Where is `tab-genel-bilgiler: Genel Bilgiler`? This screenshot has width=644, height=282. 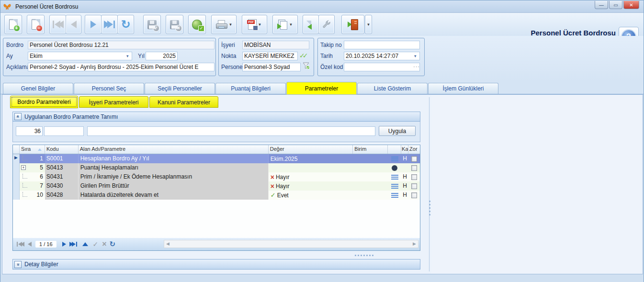 tab-genel-bilgiler: Genel Bilgiler is located at coordinates (38, 88).